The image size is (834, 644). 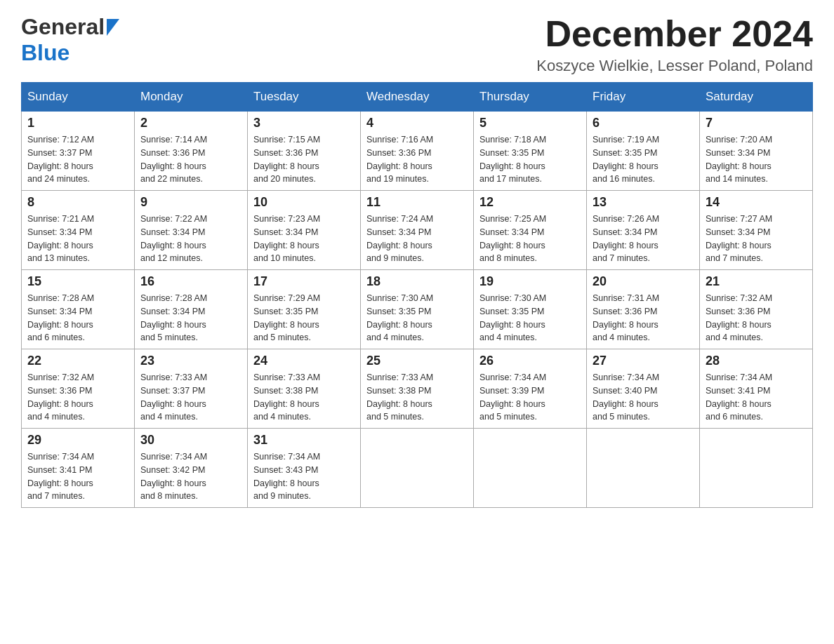 What do you see at coordinates (191, 123) in the screenshot?
I see `day-number: 2` at bounding box center [191, 123].